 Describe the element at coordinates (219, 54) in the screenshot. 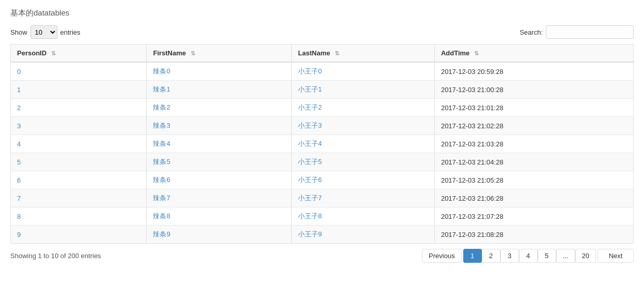

I see `col-firstname: FirstName ⇅` at that location.